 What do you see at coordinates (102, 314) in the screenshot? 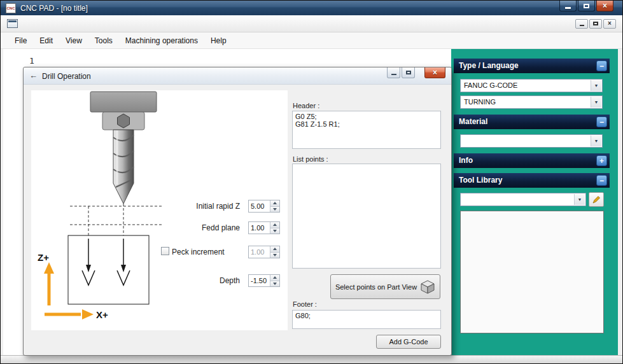
I see `x-axis-label: X+` at bounding box center [102, 314].